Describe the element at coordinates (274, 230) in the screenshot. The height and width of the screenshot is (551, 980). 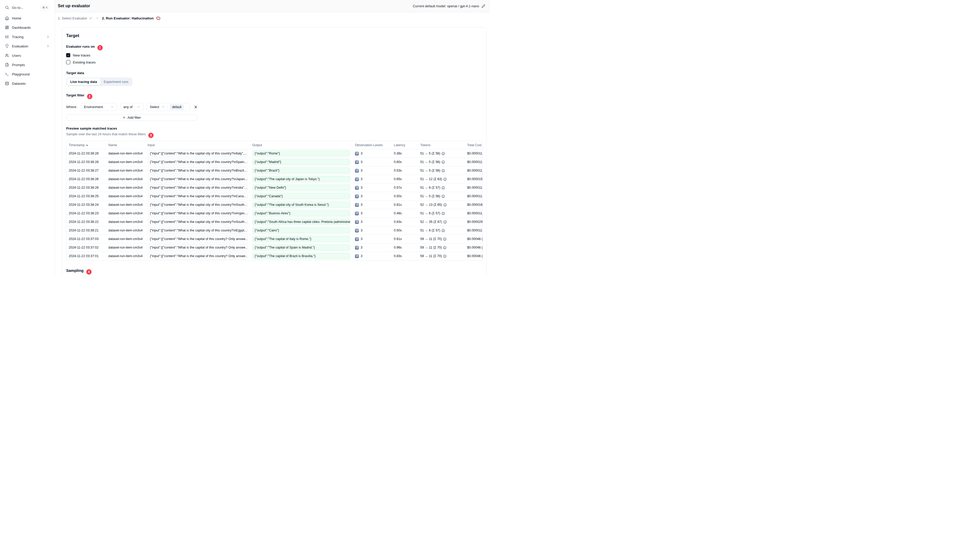
I see `table-row: 2024-11-22 03:38:21 dataset-run-item-cm3…` at that location.